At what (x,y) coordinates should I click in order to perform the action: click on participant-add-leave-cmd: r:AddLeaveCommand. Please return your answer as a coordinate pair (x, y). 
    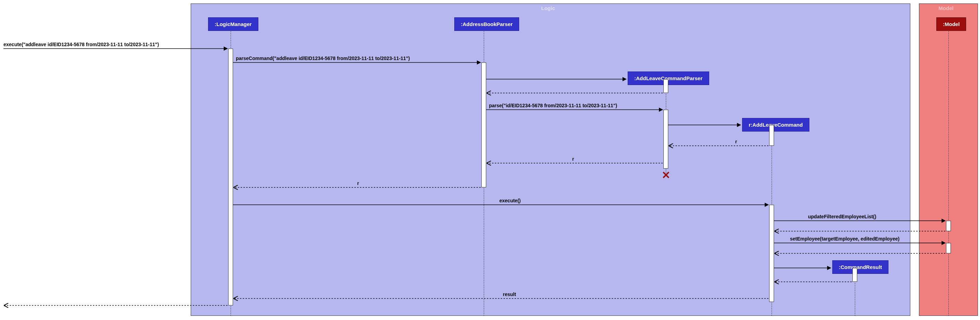
    Looking at the image, I should click on (776, 125).